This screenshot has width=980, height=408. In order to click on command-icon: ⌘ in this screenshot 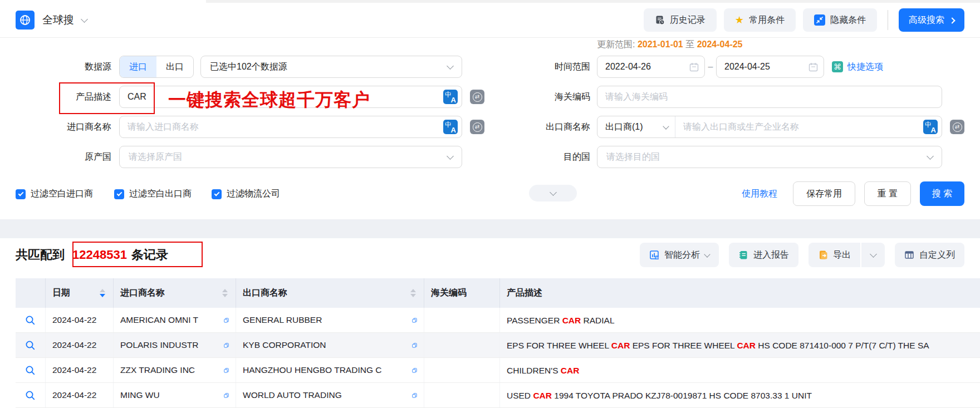, I will do `click(837, 67)`.